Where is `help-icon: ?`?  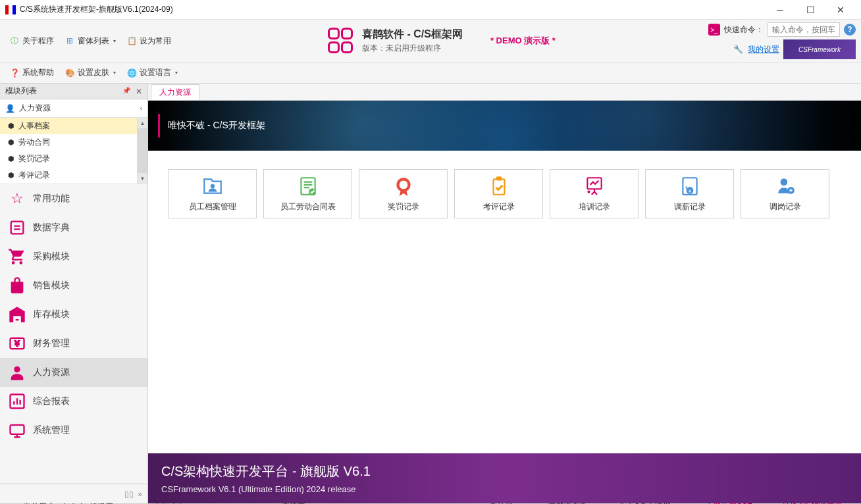
help-icon: ? is located at coordinates (850, 30).